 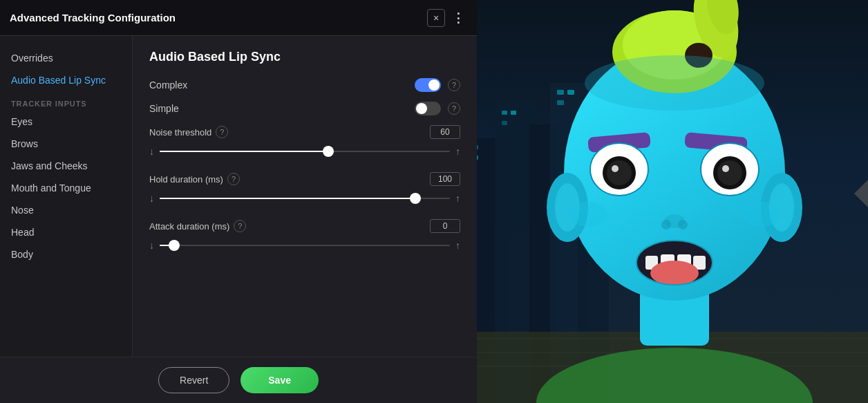 I want to click on hold-duration-track, so click(x=305, y=198).